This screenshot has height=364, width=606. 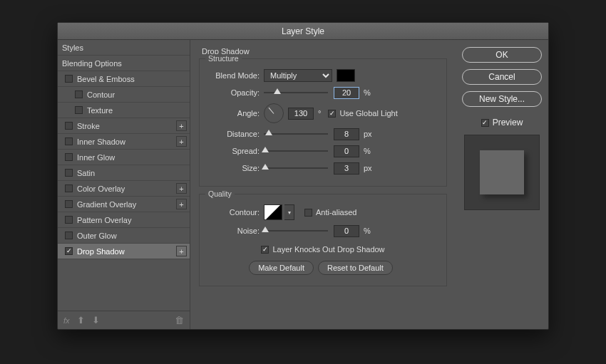 I want to click on contour-thumbnail, so click(x=273, y=212).